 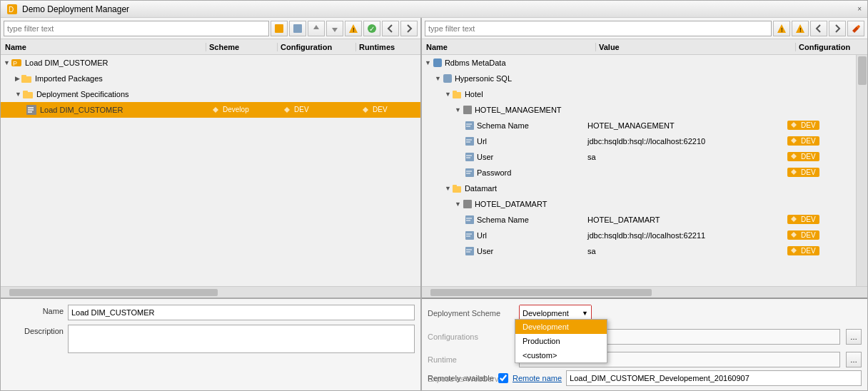 What do you see at coordinates (12, 9) in the screenshot?
I see `window-icon: D` at bounding box center [12, 9].